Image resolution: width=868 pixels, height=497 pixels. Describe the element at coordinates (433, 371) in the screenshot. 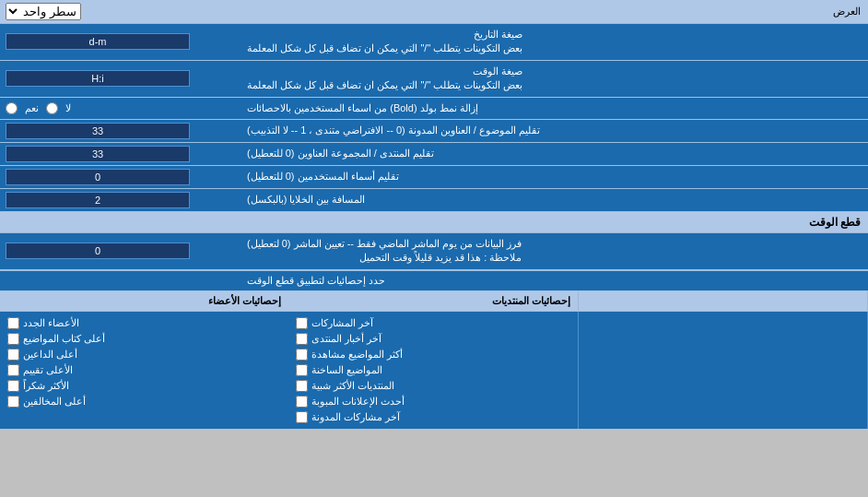

I see `forum-stat-item-3: المواضيع الساخنة` at that location.